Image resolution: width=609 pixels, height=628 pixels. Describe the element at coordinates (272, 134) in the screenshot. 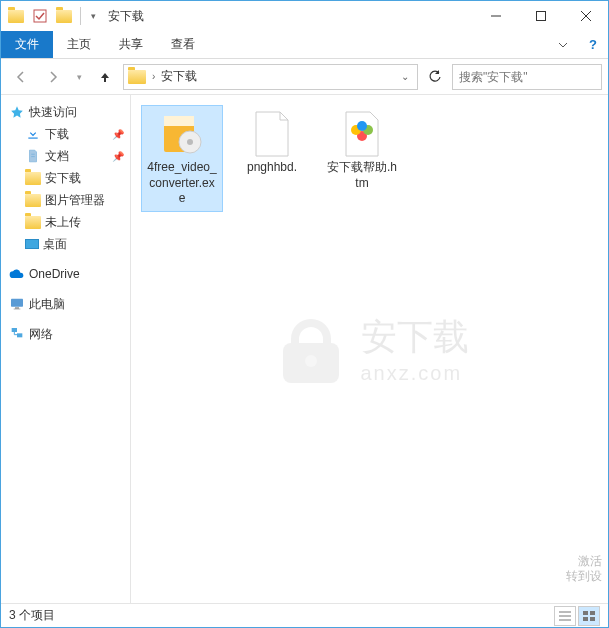

I see `blank-file-icon` at that location.